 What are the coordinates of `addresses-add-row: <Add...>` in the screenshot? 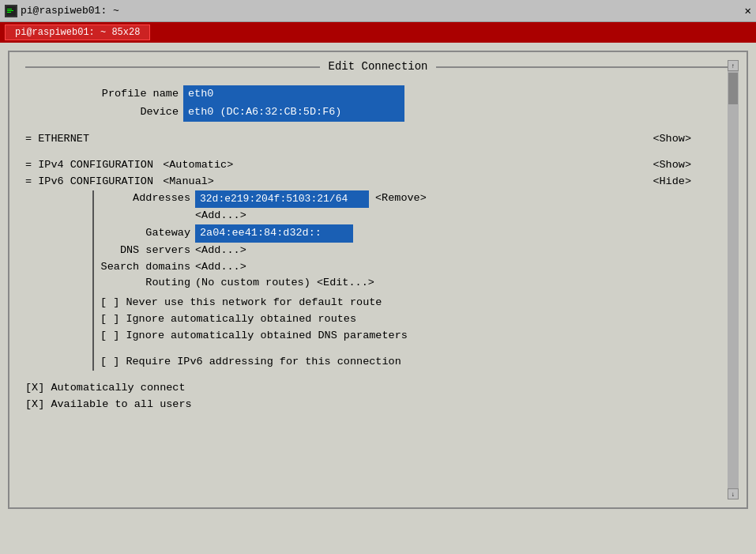 It's located at (416, 217).